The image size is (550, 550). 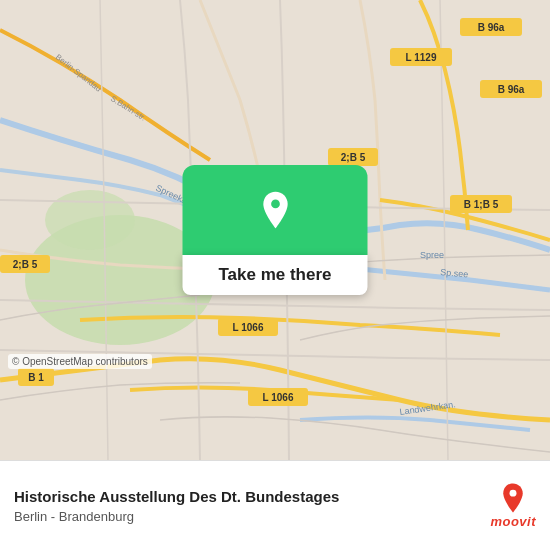 I want to click on moovit-brand-text: moovit, so click(x=513, y=522).